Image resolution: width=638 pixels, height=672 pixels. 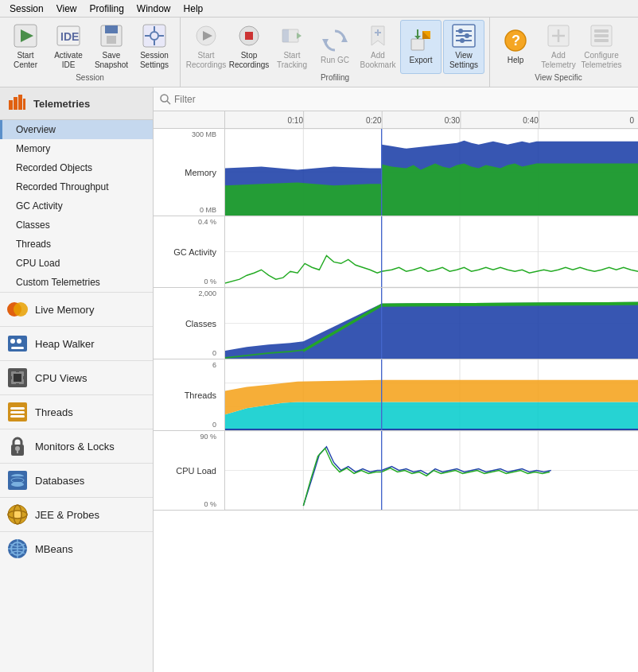 I want to click on threads-y-min: 0, so click(x=215, y=425).